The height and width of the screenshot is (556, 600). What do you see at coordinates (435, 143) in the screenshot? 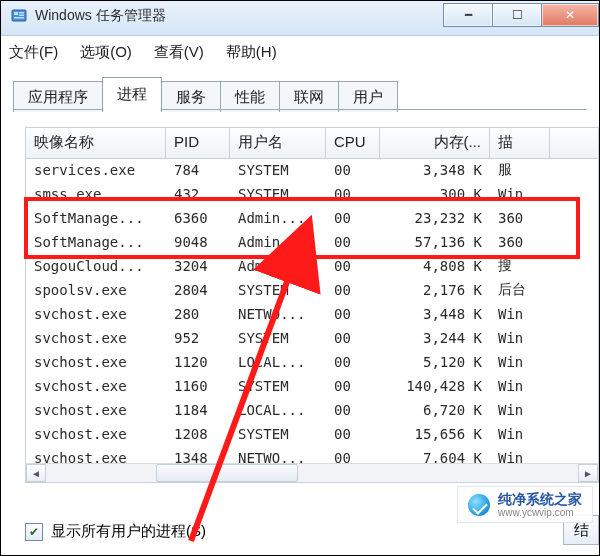
I see `col-memory: 内存(...` at bounding box center [435, 143].